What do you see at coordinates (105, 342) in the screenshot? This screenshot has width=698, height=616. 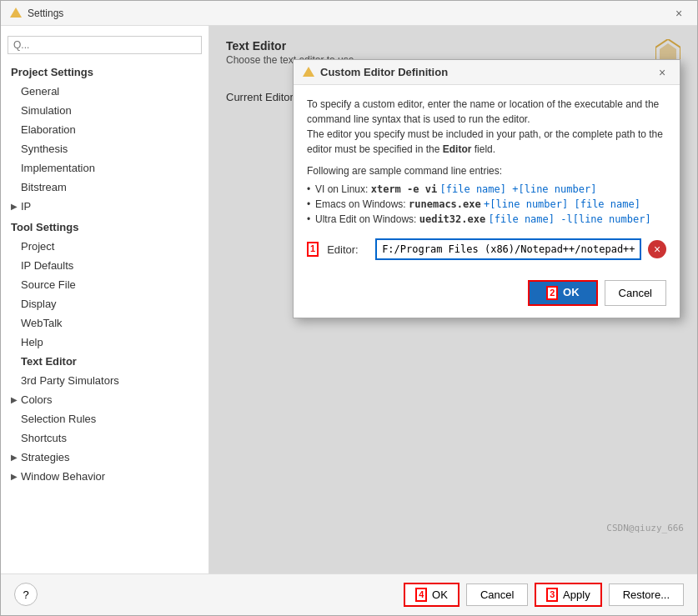 I see `sidebar-item-help: Help` at bounding box center [105, 342].